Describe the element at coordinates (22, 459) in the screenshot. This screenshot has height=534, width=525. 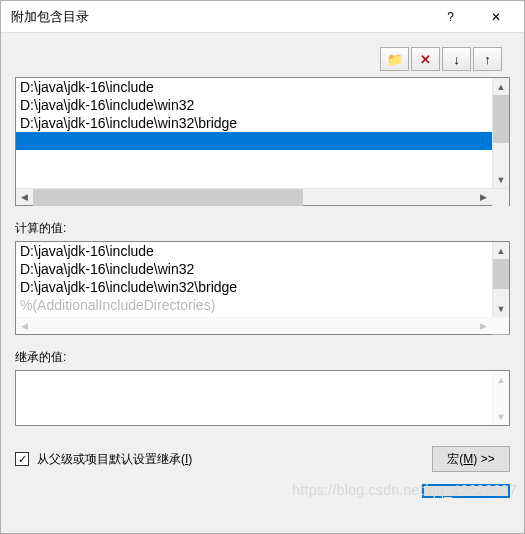
I see `inherit-checkbox: ✓` at that location.